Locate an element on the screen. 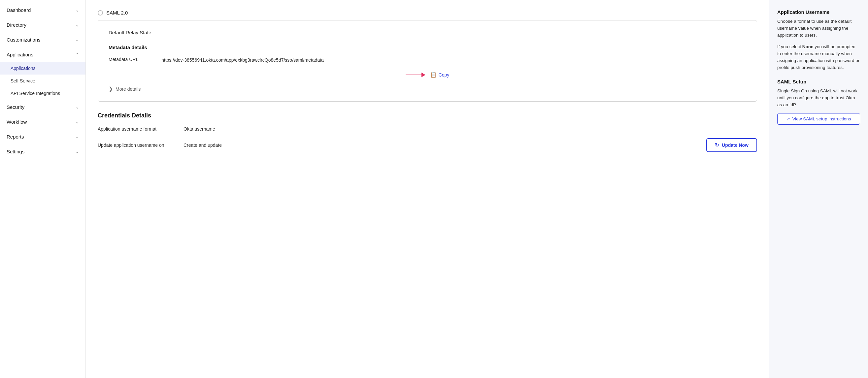 This screenshot has height=378, width=868. saml-setup-description: Single Sign On using SAML will not work … is located at coordinates (819, 98).